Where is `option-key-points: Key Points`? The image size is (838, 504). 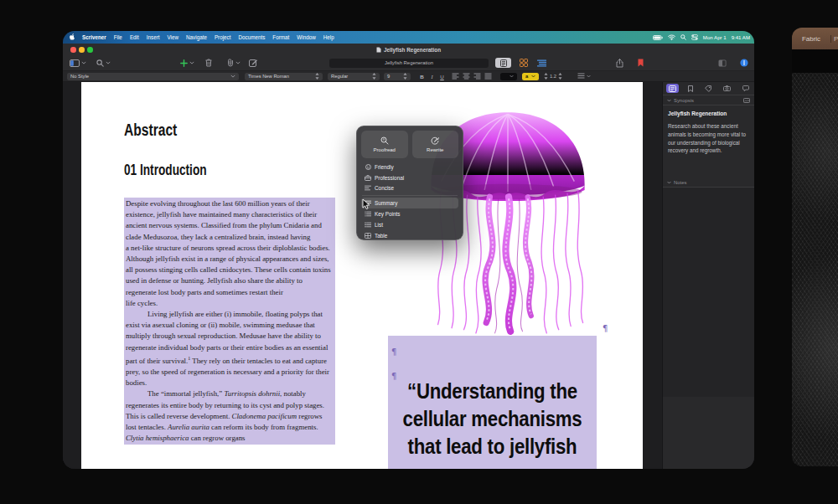
option-key-points: Key Points is located at coordinates (410, 214).